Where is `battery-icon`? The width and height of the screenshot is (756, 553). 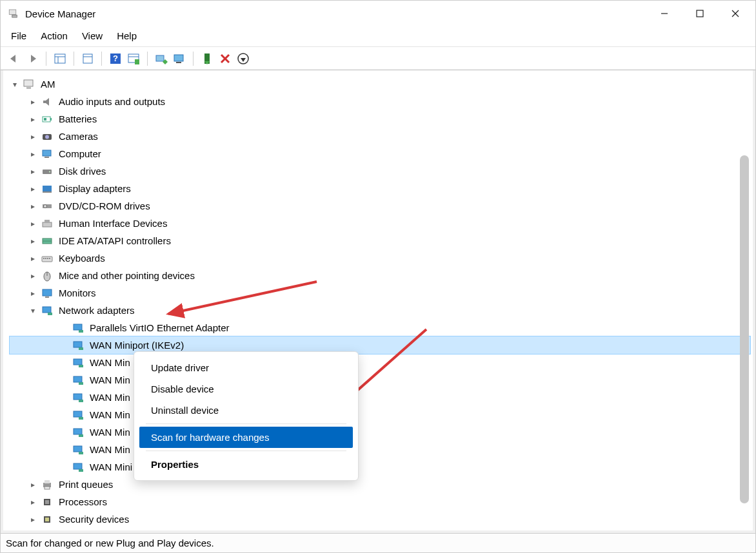
battery-icon is located at coordinates (47, 119).